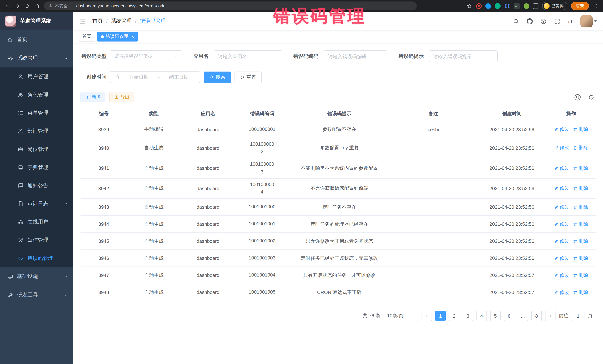 Image resolution: width=603 pixels, height=364 pixels. I want to click on pencil-icon, so click(556, 129).